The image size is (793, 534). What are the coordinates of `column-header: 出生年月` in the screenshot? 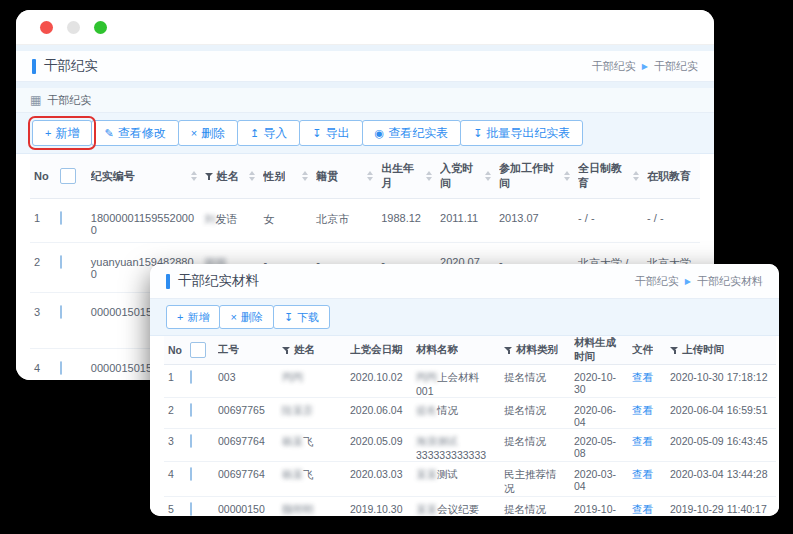 It's located at (406, 176).